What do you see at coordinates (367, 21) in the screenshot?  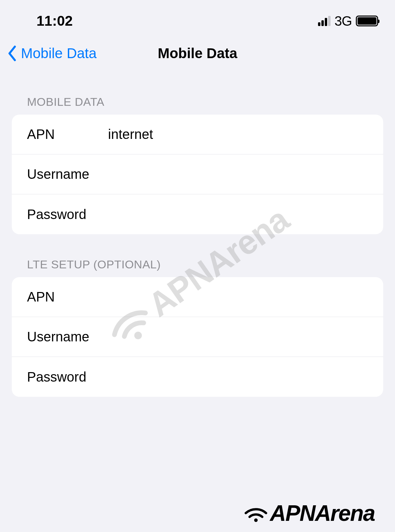 I see `battery-icon` at bounding box center [367, 21].